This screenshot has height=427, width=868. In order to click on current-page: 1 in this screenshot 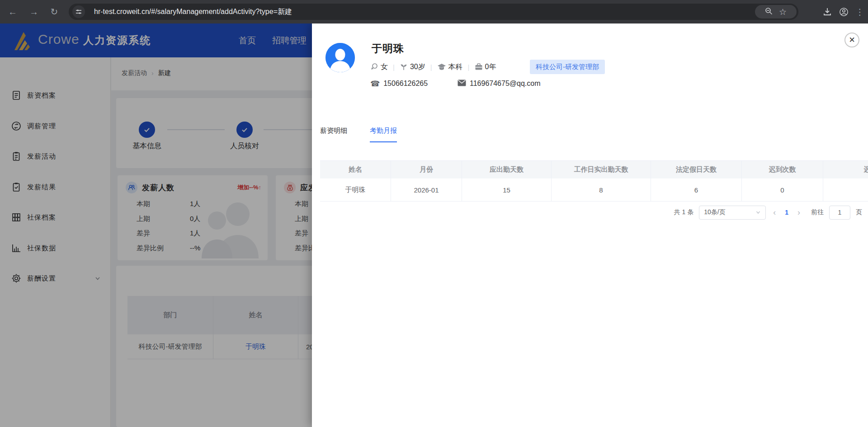, I will do `click(787, 212)`.